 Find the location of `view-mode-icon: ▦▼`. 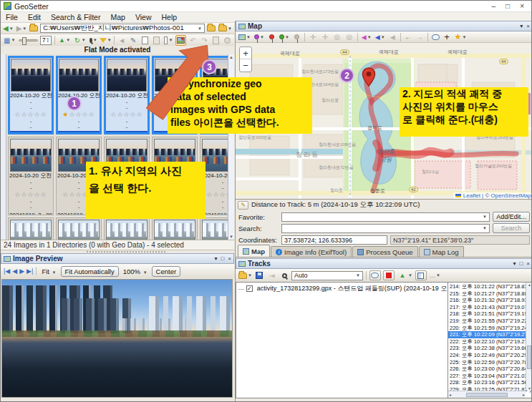

view-mode-icon: ▦▼ is located at coordinates (10, 40).